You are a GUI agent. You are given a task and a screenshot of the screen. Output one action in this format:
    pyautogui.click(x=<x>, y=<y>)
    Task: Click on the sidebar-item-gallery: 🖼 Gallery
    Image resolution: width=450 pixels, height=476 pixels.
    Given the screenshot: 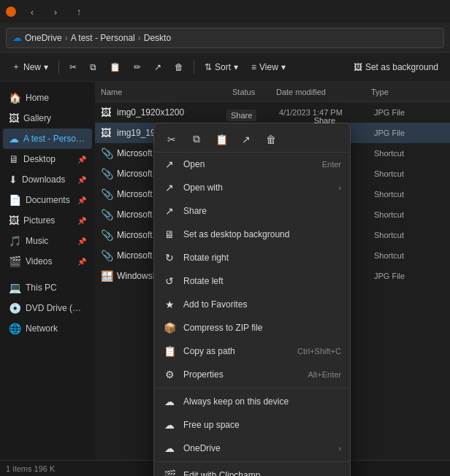 What is the action you would take?
    pyautogui.click(x=47, y=118)
    